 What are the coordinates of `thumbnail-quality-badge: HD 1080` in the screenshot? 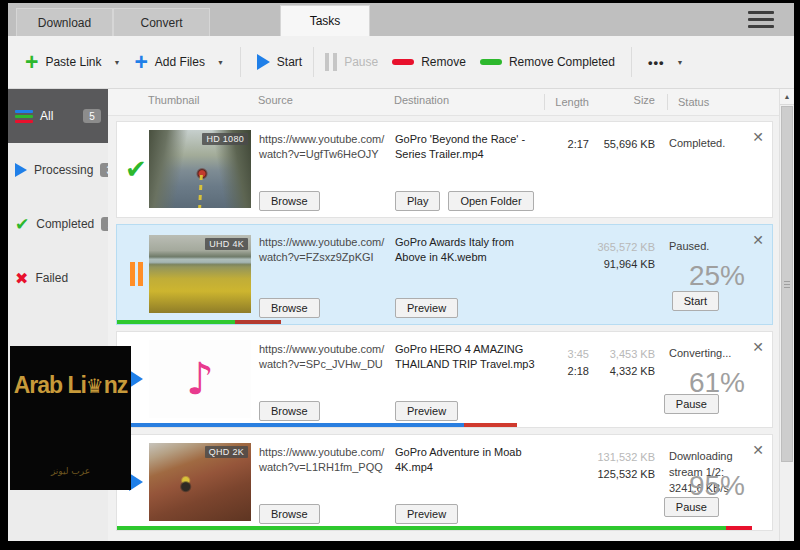 It's located at (225, 139).